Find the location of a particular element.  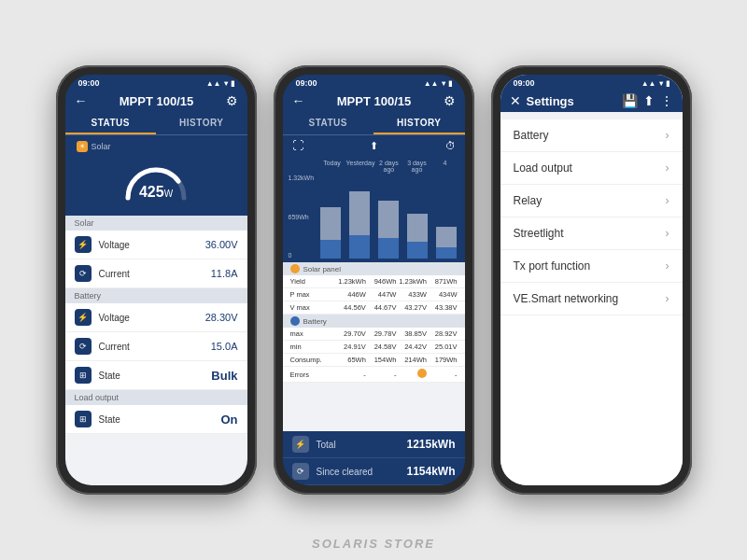

settings-item-load: Load output › is located at coordinates (592, 168).